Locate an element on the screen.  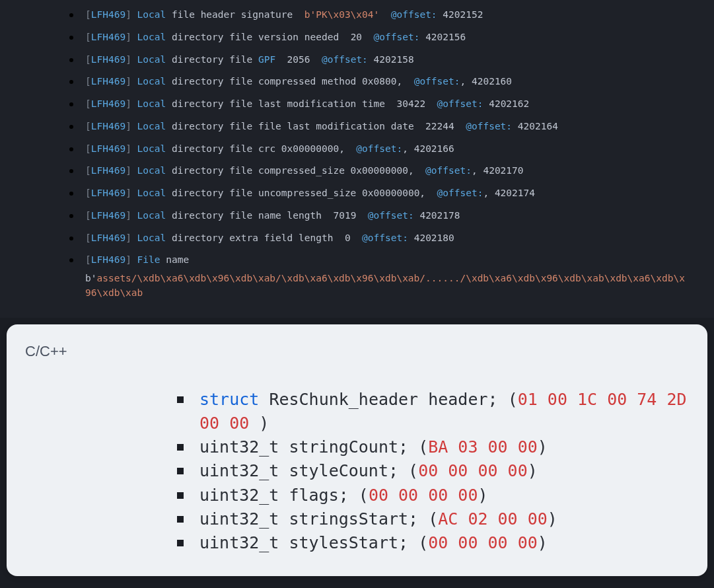
log-entry: [LFH469] Local file header signature b'P… is located at coordinates (357, 15).